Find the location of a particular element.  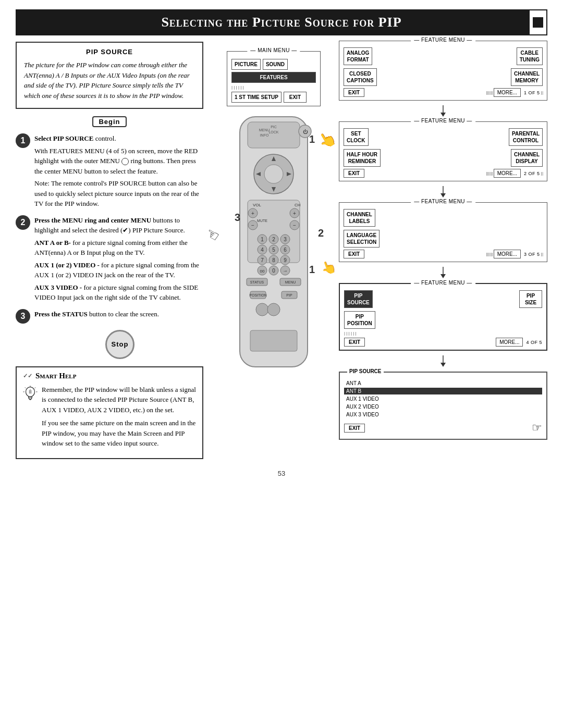

analog-format-btn: ANALOGFORMAT is located at coordinates (358, 56).